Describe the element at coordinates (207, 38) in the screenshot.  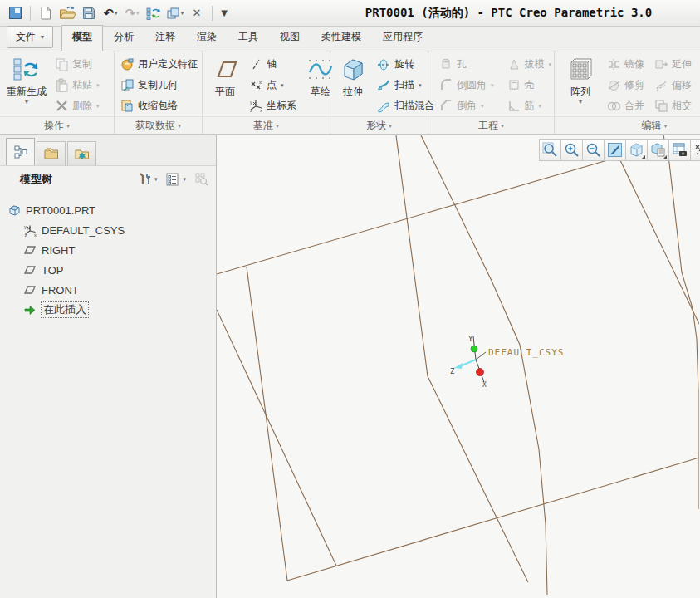
I see `tab-render: 渲染` at that location.